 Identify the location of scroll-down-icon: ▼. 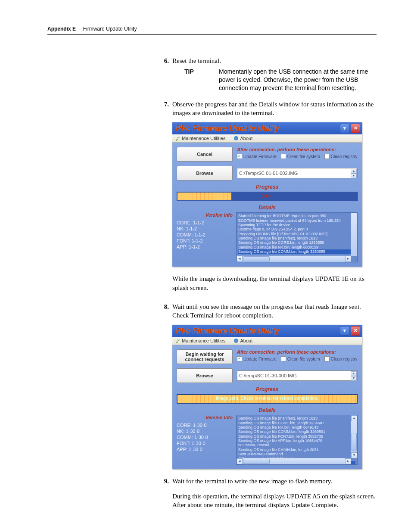
(354, 455).